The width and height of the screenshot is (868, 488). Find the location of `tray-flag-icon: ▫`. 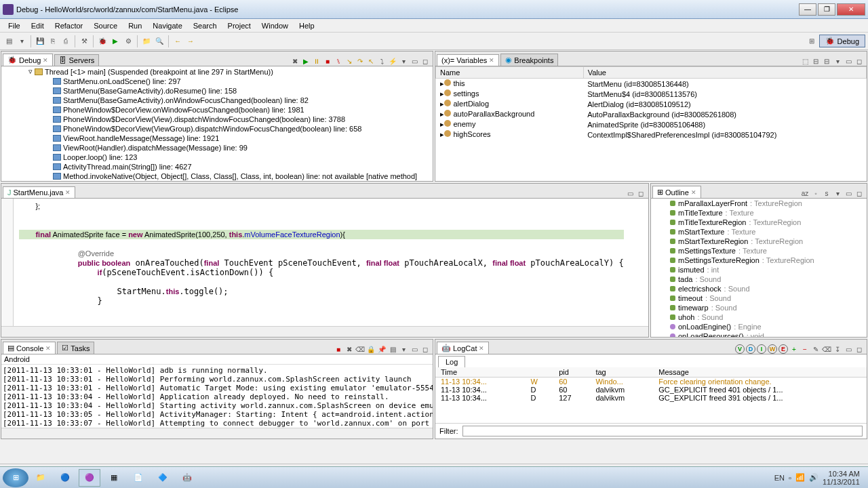

tray-flag-icon: ▫ is located at coordinates (790, 478).